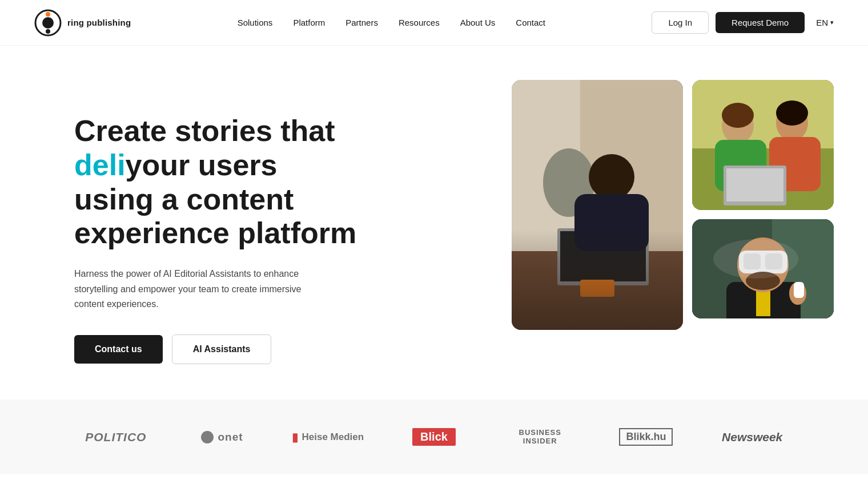  I want to click on language-label: EN, so click(822, 23).